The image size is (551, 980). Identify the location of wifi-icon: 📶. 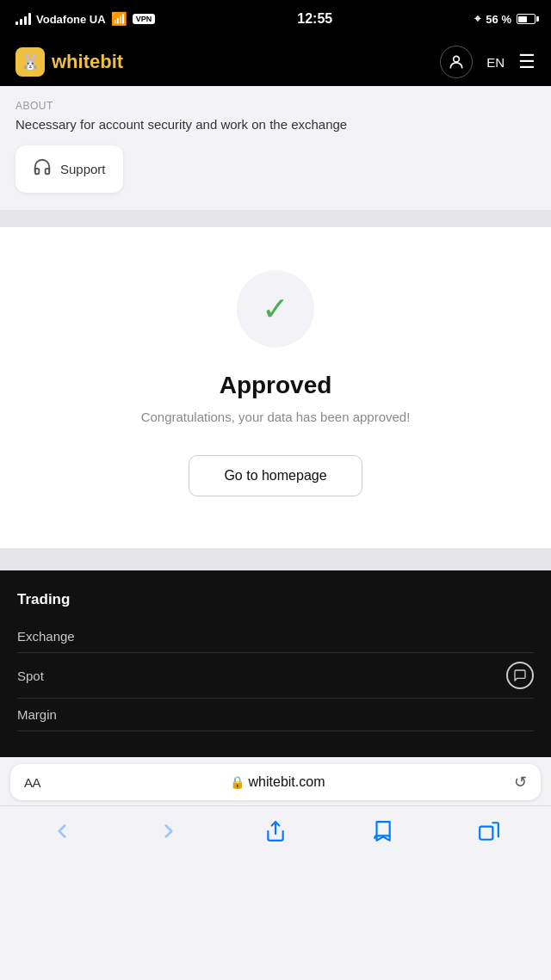
(119, 19).